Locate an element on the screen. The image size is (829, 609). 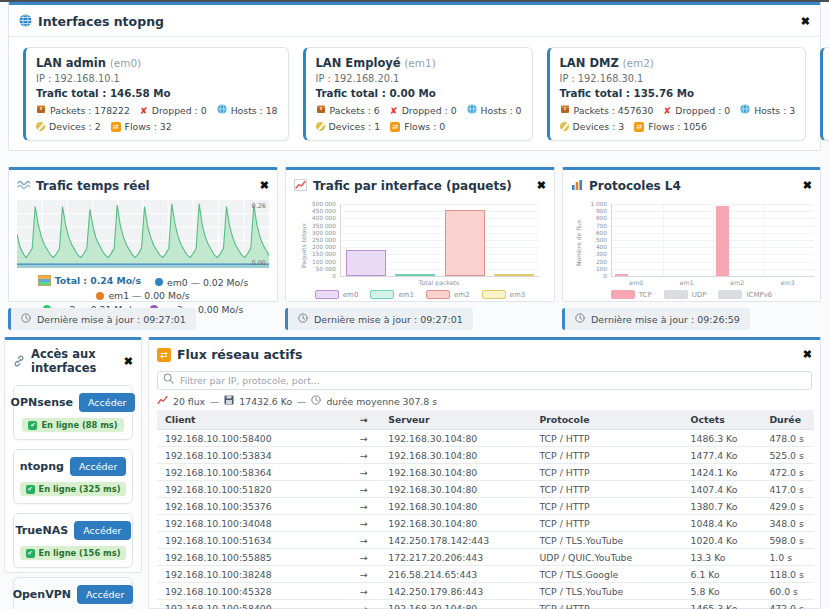
devices-stat: Devices : 2 is located at coordinates (68, 126).